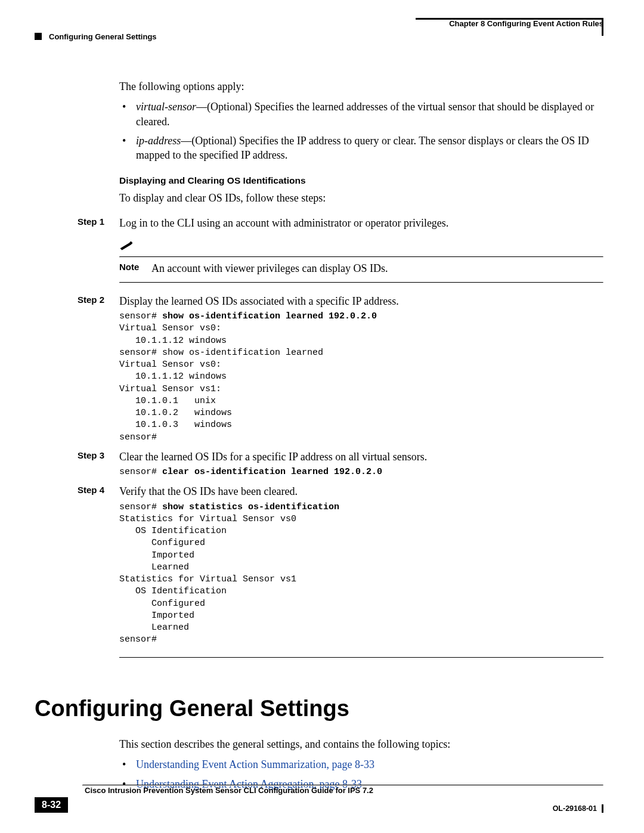 Image resolution: width=644 pixels, height=833 pixels. What do you see at coordinates (284, 223) in the screenshot?
I see `step-text: Log in to the CLI using an account with …` at bounding box center [284, 223].